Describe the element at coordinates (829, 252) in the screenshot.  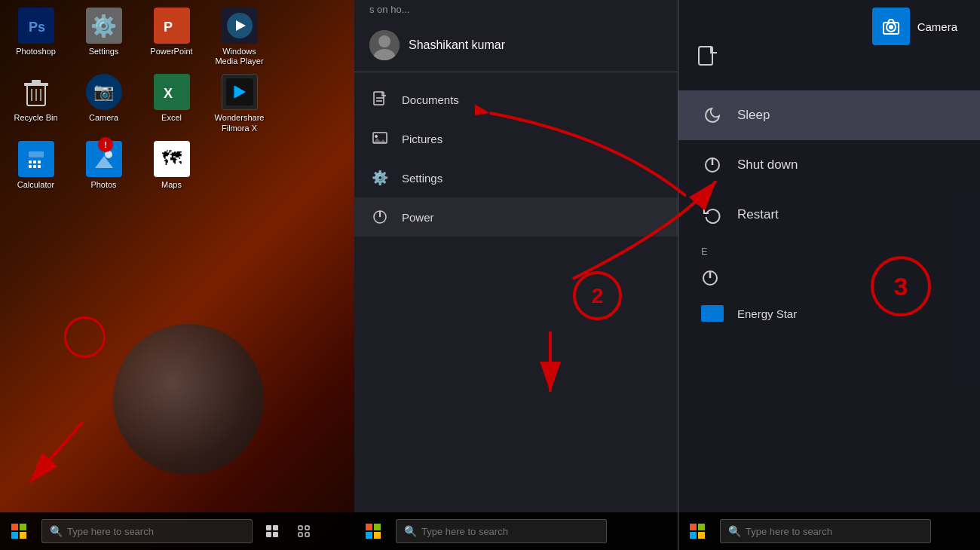
I see `power-section-e: E` at that location.